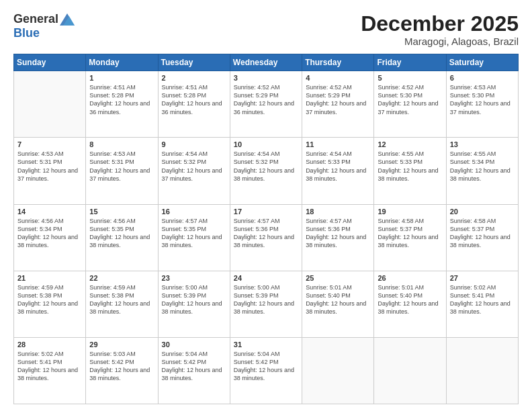 The image size is (532, 411). What do you see at coordinates (122, 278) in the screenshot?
I see `day-number: 22` at bounding box center [122, 278].